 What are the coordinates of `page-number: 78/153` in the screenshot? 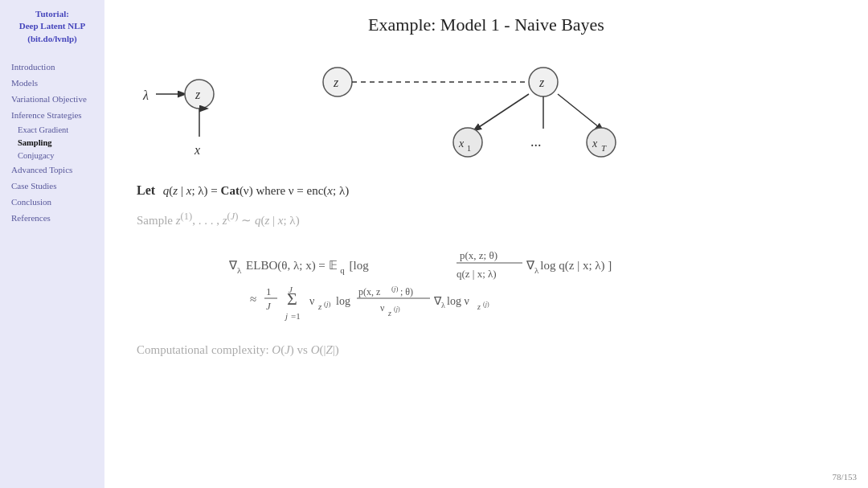 It's located at (844, 477).